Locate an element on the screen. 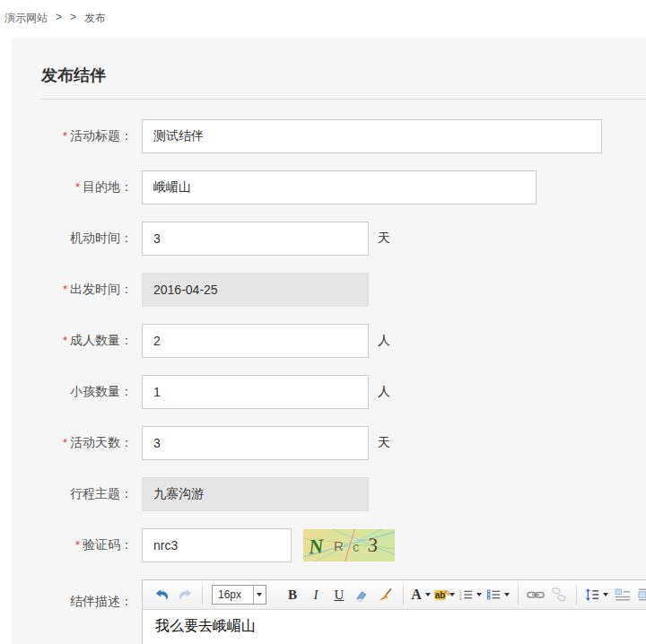 This screenshot has width=646, height=644. breadcrumb-current: 发布 is located at coordinates (95, 18).